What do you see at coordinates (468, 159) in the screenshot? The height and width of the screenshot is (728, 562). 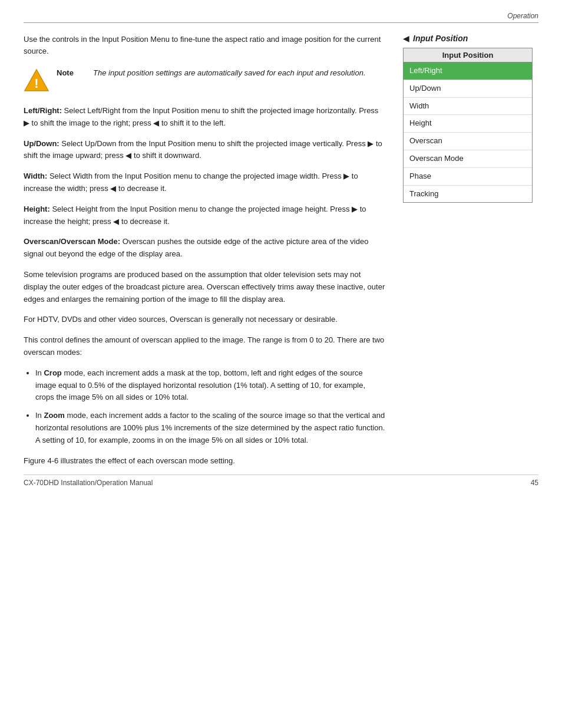 I see `menu-item-overscan-mode: Overscan Mode` at bounding box center [468, 159].